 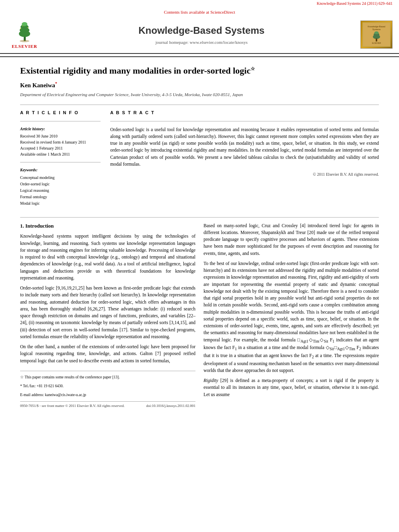 I want to click on svg-text: ELSEVIER, so click(x=376, y=43).